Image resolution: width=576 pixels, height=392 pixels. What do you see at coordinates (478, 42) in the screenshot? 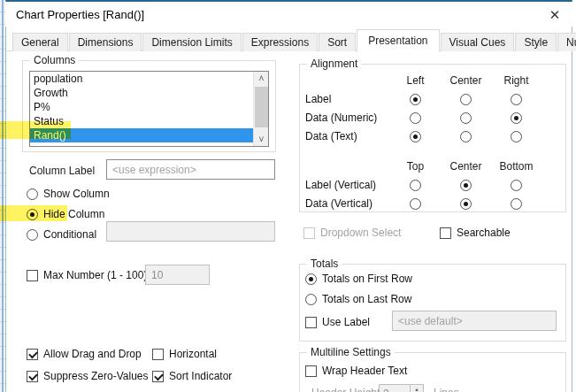
I see `tab-visual-cues: Visual Cues` at bounding box center [478, 42].